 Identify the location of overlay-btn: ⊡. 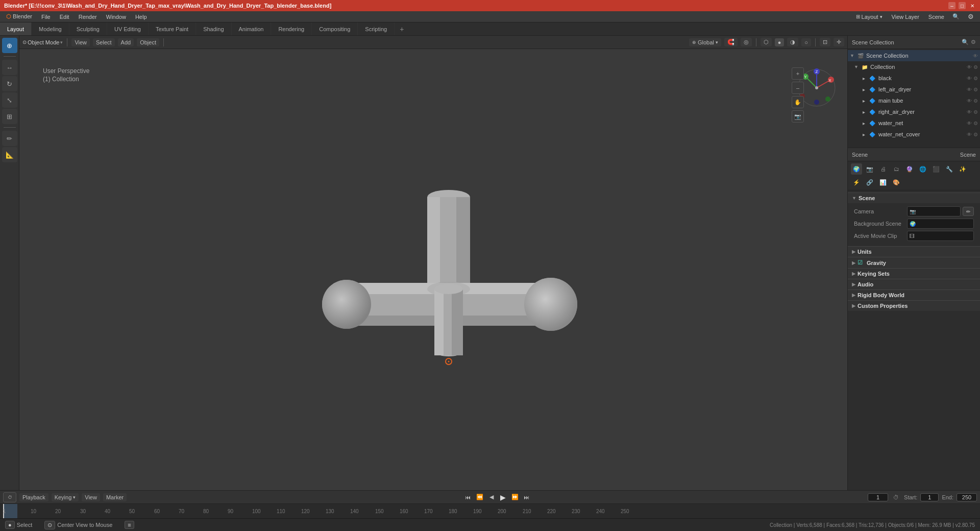
(825, 42).